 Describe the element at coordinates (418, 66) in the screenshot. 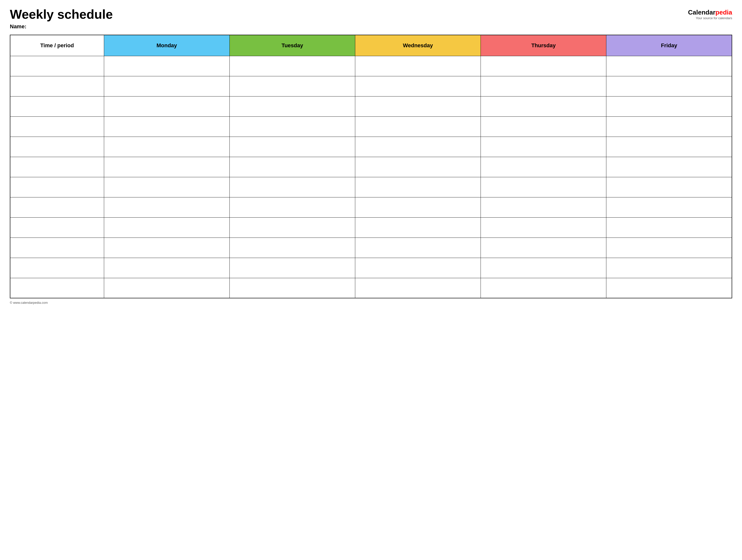

I see `cell-row1-wednesday` at that location.